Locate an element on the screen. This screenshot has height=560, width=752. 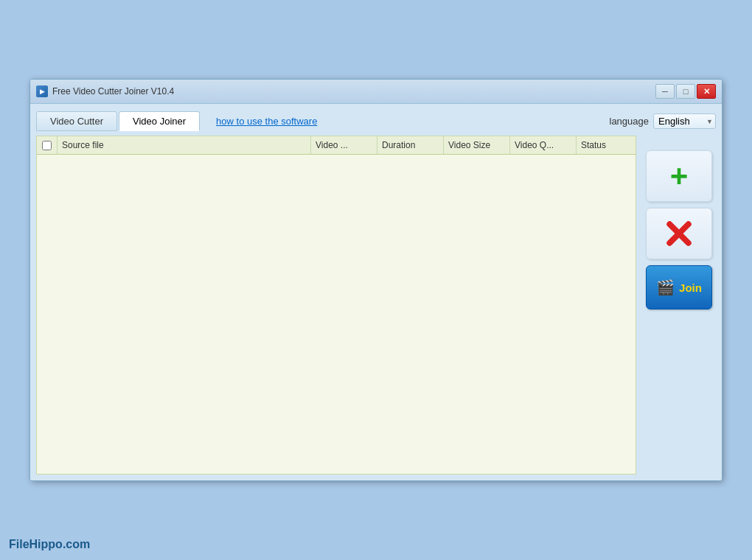
language-select: English Chinese French German Spanish It… is located at coordinates (684, 121).